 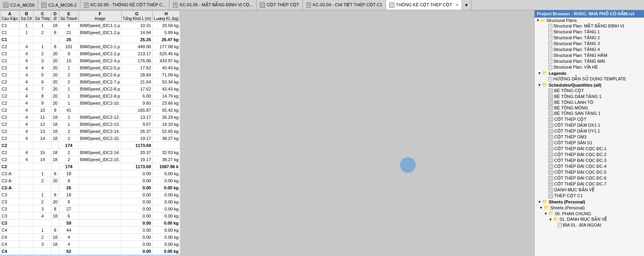 I want to click on cell-c: 13, so click(x=42, y=131).